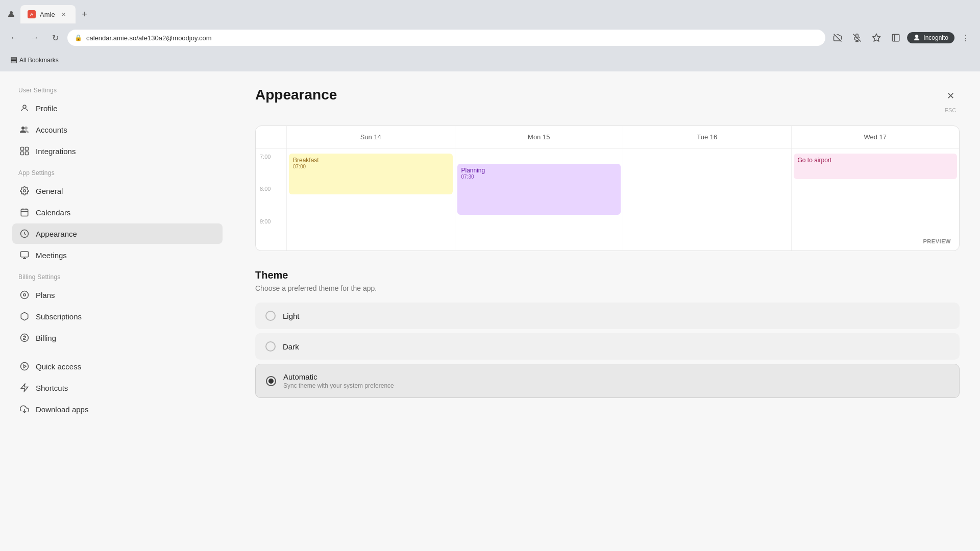  What do you see at coordinates (937, 241) in the screenshot?
I see `preview-badge: PREVIEW` at bounding box center [937, 241].